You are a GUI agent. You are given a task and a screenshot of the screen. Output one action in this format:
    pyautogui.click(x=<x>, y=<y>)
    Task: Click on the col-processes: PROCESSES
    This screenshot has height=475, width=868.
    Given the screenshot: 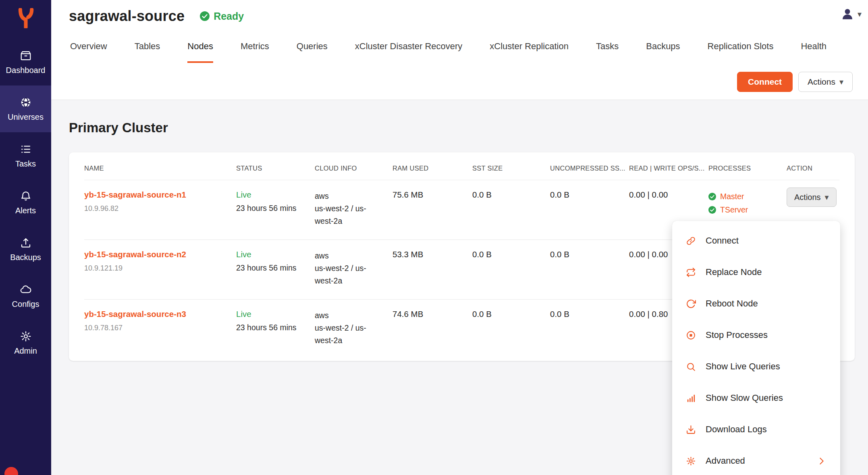 What is the action you would take?
    pyautogui.click(x=748, y=169)
    